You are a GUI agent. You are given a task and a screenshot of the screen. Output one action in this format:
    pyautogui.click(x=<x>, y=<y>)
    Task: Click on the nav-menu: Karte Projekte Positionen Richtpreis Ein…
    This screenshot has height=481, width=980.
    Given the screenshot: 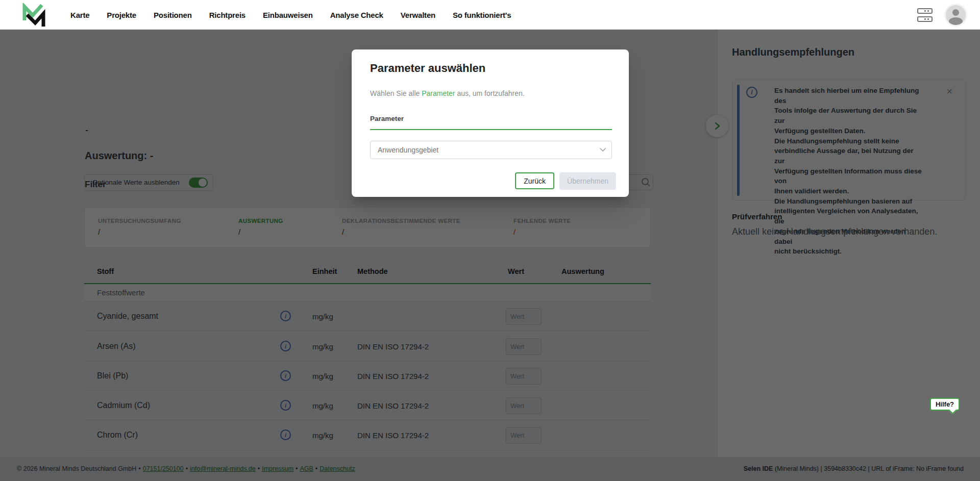 What is the action you would take?
    pyautogui.click(x=291, y=15)
    